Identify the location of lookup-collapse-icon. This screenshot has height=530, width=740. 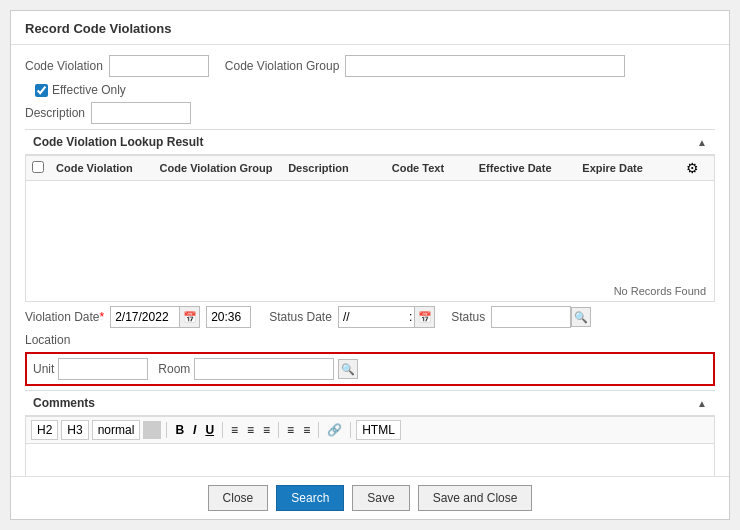
(702, 142).